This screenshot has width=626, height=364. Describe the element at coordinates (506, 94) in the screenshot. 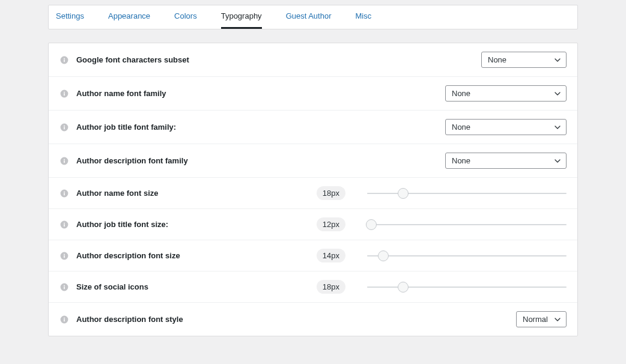

I see `select-author-name-family: None` at that location.